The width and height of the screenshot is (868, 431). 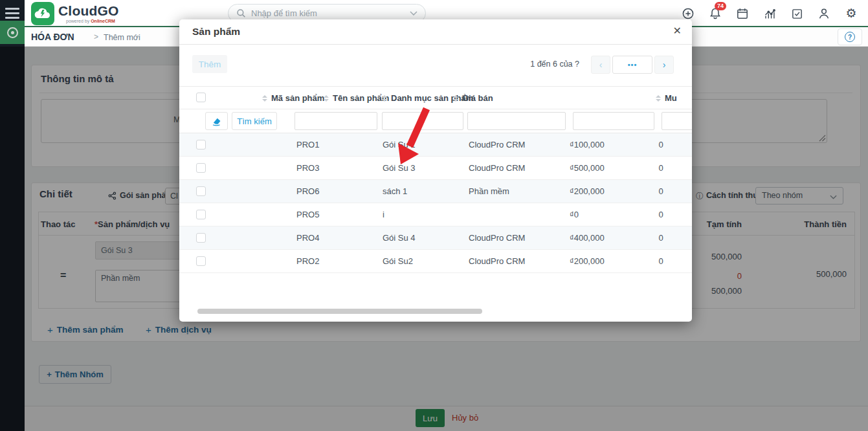 What do you see at coordinates (742, 14) in the screenshot?
I see `calendar-icon` at bounding box center [742, 14].